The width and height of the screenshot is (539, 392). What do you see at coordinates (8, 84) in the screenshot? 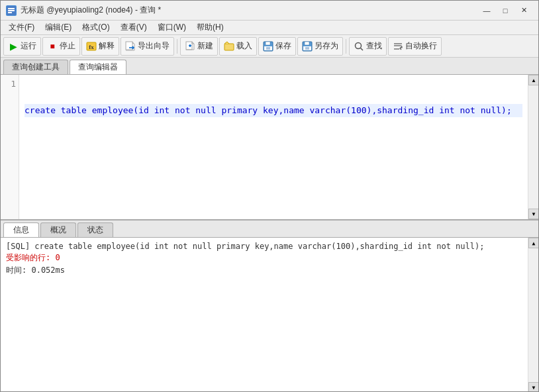
I see `line-number-1: 1` at bounding box center [8, 84].